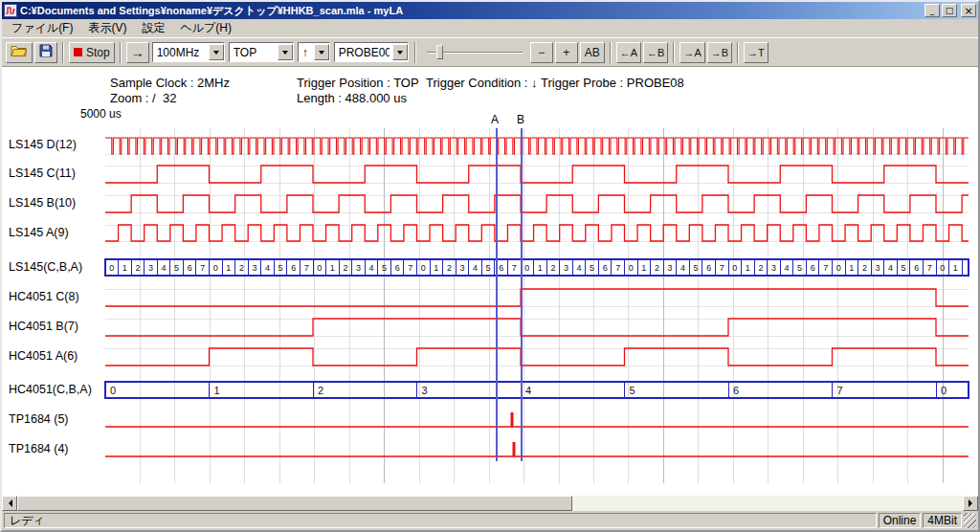 This screenshot has height=532, width=980. I want to click on goto-marker-a-button: ←A, so click(629, 53).